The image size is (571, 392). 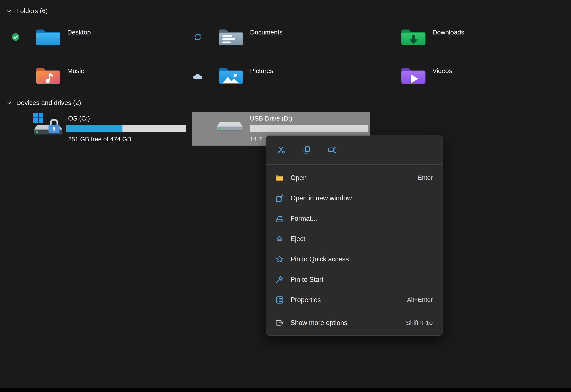 I want to click on drive-label: OS (C:), so click(x=79, y=118).